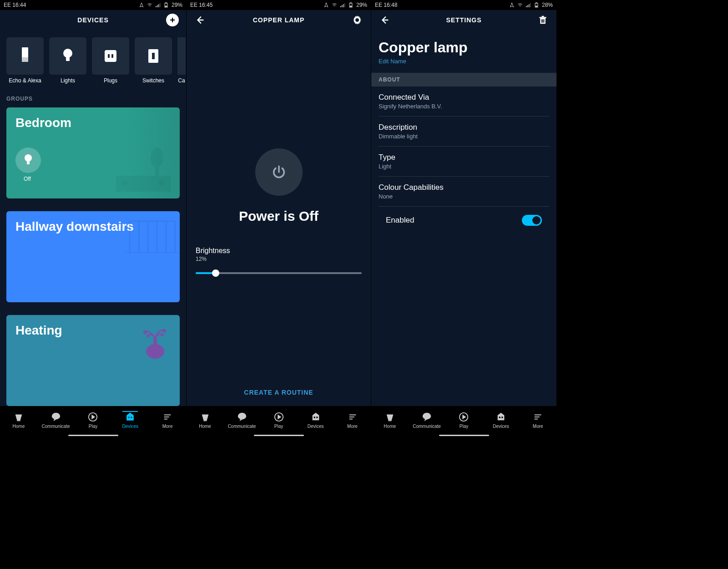  I want to click on home-icon, so click(19, 417).